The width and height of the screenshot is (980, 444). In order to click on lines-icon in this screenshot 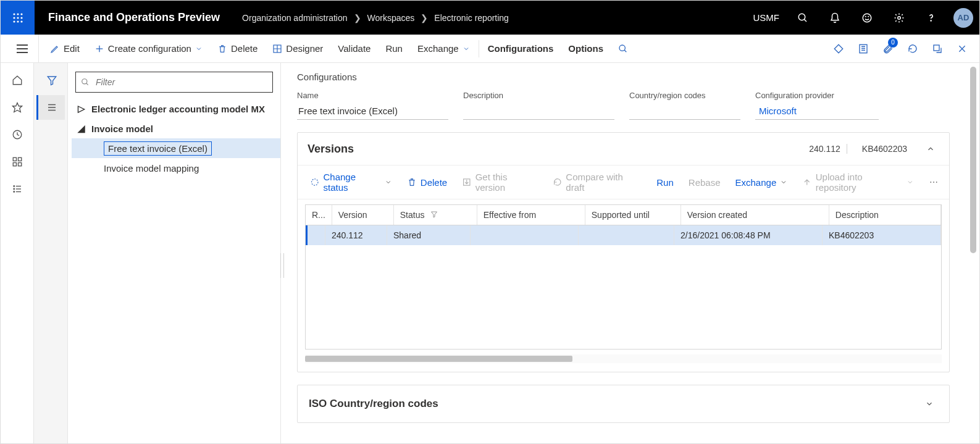, I will do `click(52, 107)`.